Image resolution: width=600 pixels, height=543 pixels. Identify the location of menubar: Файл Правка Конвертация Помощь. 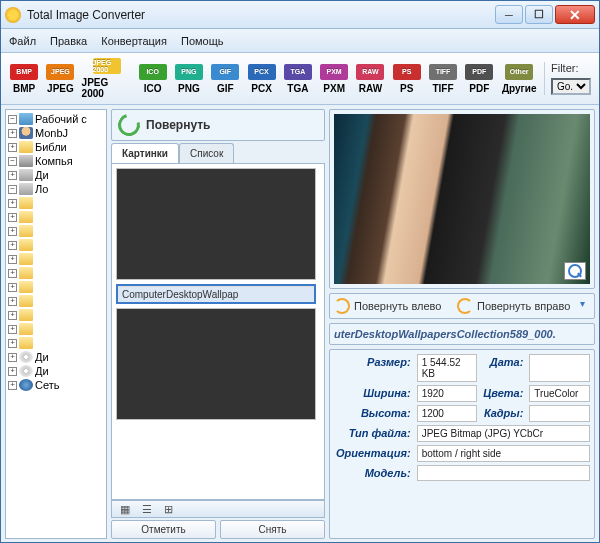
(300, 41).